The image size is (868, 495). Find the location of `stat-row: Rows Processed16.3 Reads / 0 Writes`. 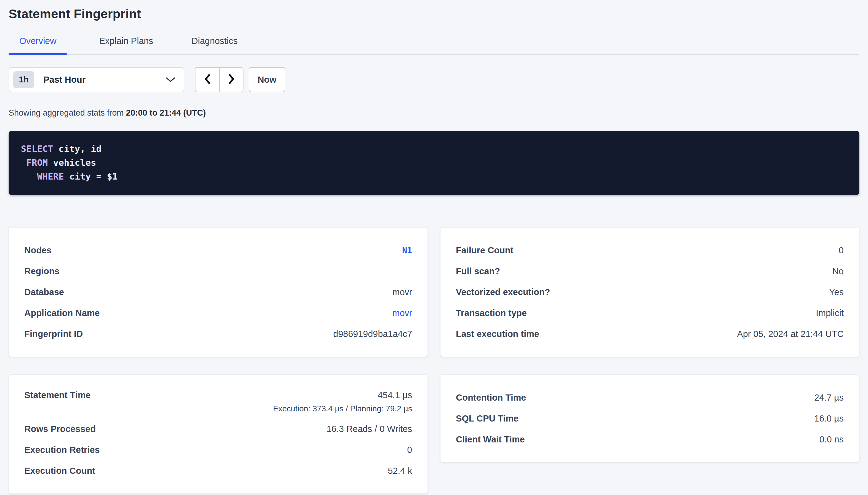

stat-row: Rows Processed16.3 Reads / 0 Writes is located at coordinates (218, 429).